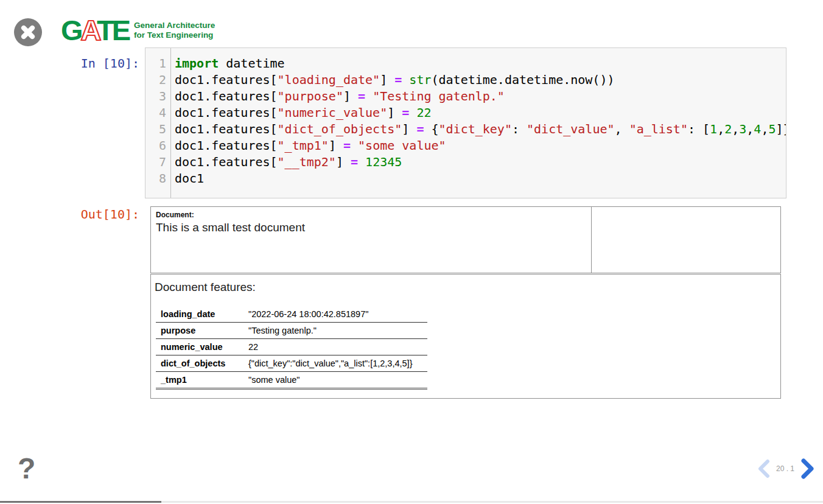  I want to click on feature-value: "2022-06-24 18:00:42.851897", so click(335, 314).